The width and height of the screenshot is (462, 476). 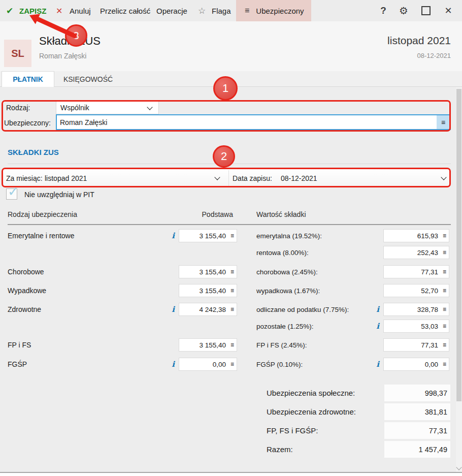 What do you see at coordinates (208, 364) in the screenshot?
I see `base-input: 0,00≡` at bounding box center [208, 364].